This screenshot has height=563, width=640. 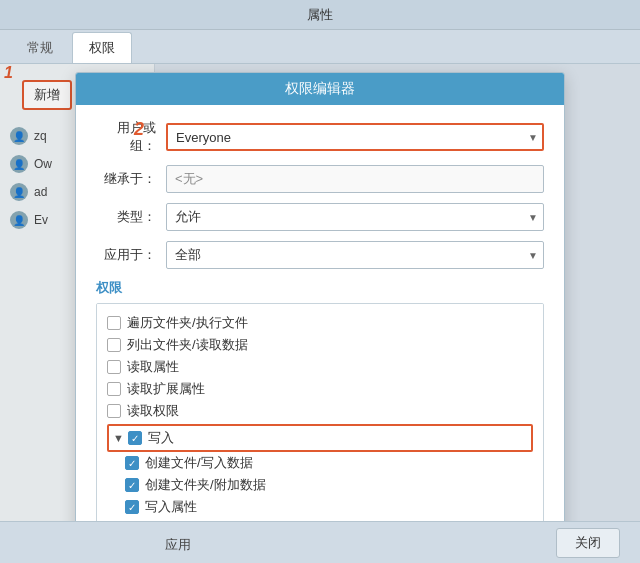 What do you see at coordinates (355, 255) in the screenshot?
I see `apply-to-control: ▼` at bounding box center [355, 255].